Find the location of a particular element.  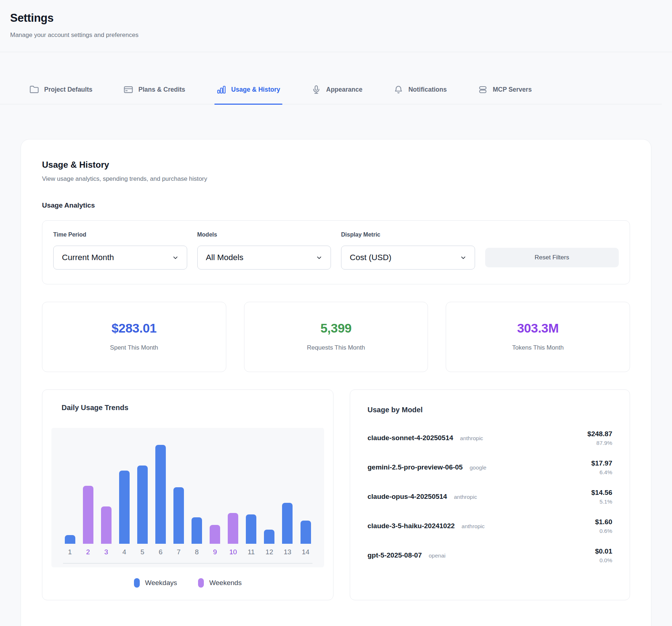

model-provider: openai is located at coordinates (437, 556).